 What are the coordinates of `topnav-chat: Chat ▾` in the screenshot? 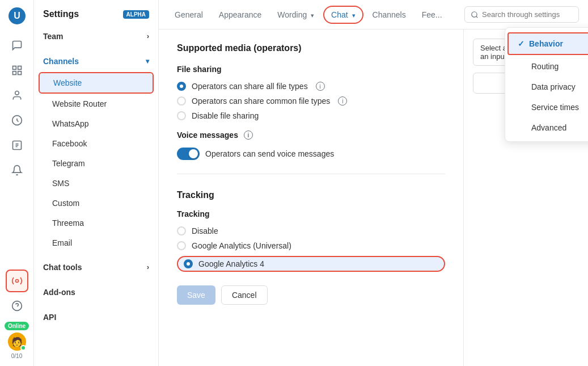 It's located at (343, 15).